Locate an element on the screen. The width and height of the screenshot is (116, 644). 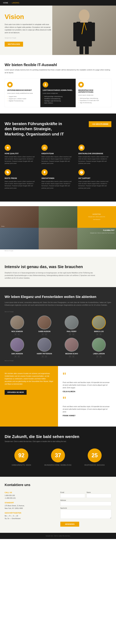
email-field-group: Email is located at coordinates (73, 496).